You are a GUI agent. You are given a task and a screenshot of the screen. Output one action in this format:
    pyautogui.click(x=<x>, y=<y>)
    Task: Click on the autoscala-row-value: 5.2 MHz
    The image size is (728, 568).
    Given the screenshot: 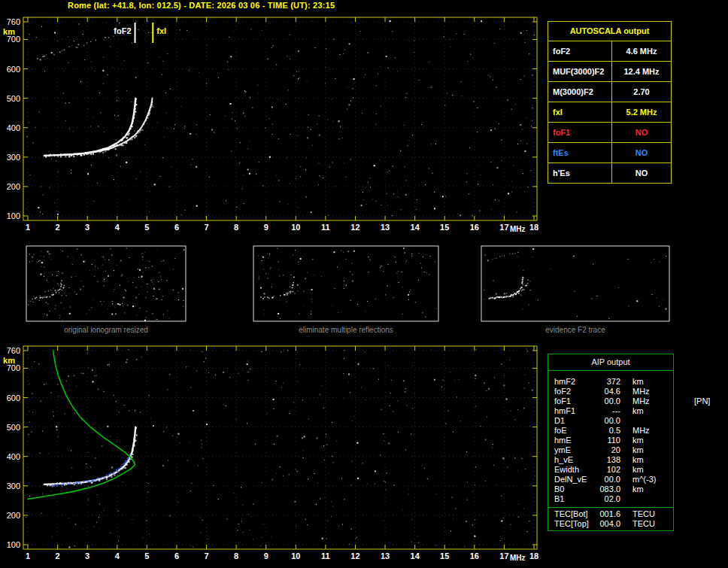 What is the action you would take?
    pyautogui.click(x=641, y=112)
    